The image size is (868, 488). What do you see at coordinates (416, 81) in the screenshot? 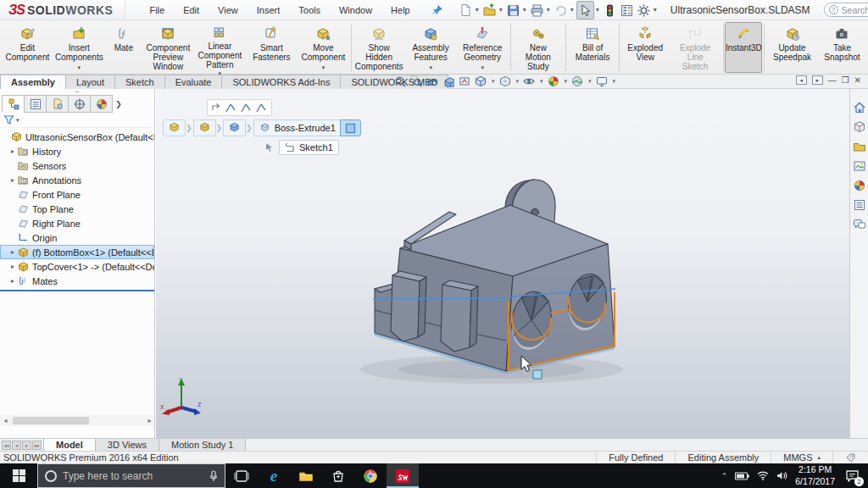
I see `zoom-to-area-icon` at bounding box center [416, 81].